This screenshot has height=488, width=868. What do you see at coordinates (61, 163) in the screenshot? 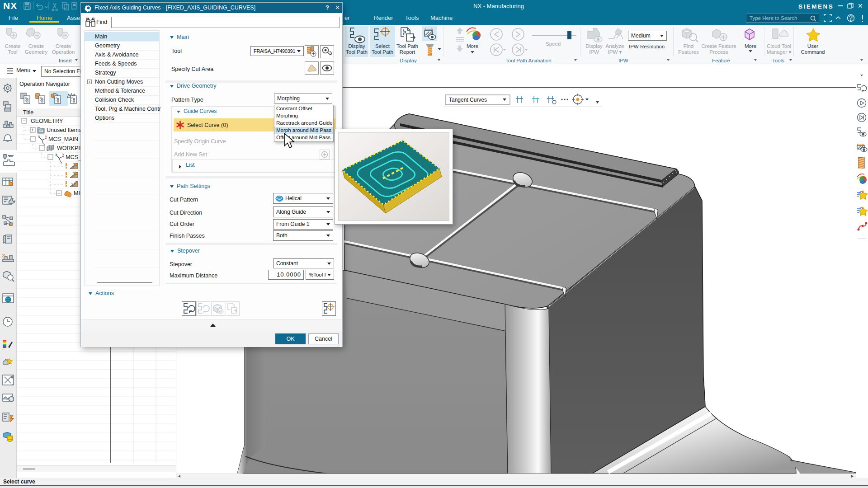
I see `svg-text: x` at bounding box center [61, 163].